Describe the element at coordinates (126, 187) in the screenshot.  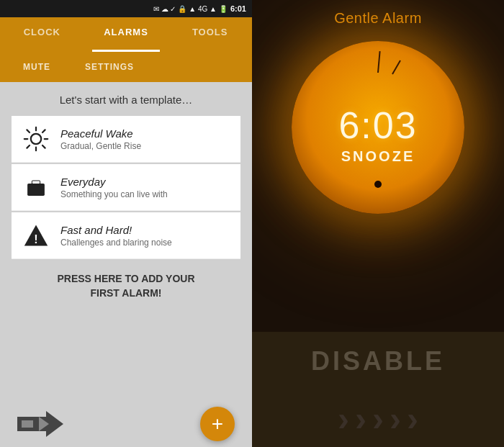
I see `template-list: Peaceful Wake Gradual, Gentle Rise Every…` at that location.